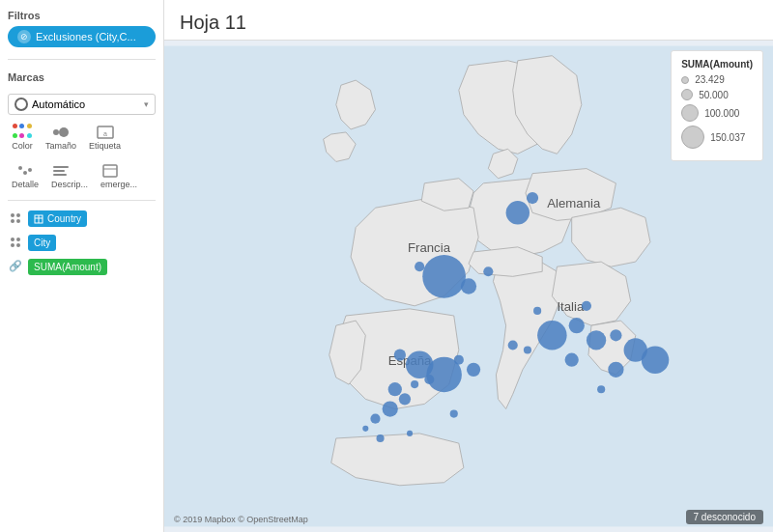 The image size is (773, 532). Describe the element at coordinates (64, 218) in the screenshot. I see `country-label: Country` at that location.